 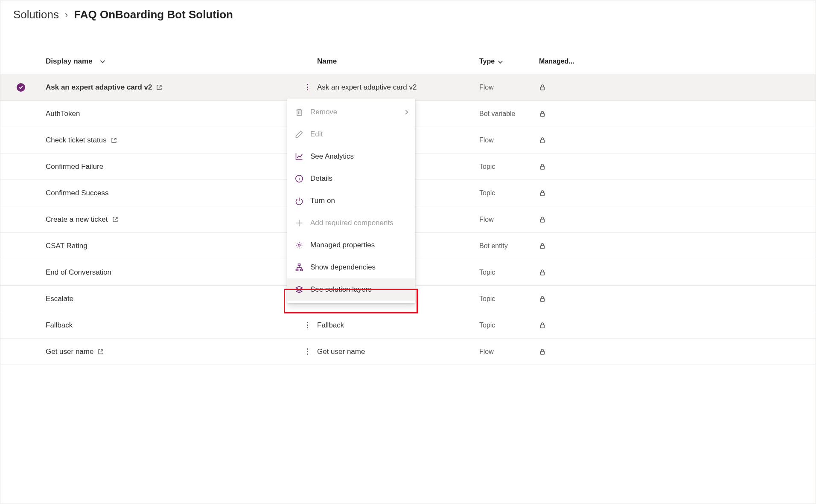 What do you see at coordinates (63, 114) in the screenshot?
I see `display-name-text: AuthToken` at bounding box center [63, 114].